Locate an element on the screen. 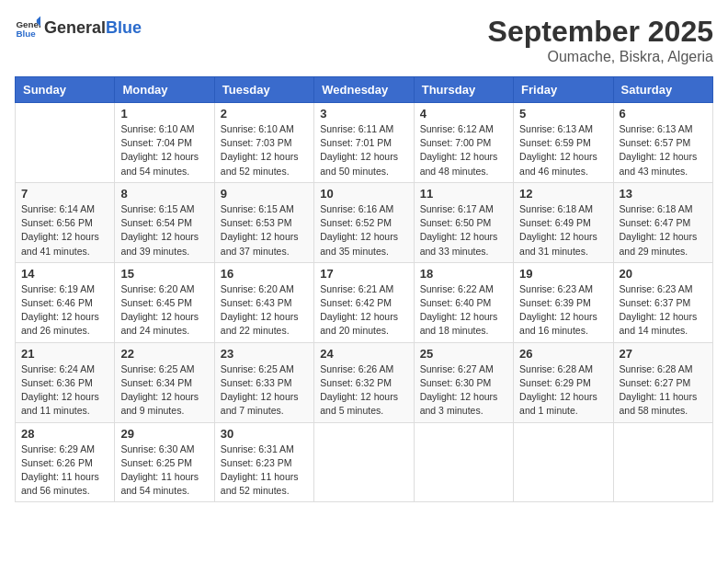 Image resolution: width=728 pixels, height=563 pixels. calendar-cell: 30Sunrise: 6:31 AMSunset: 6:23 PMDayligh… is located at coordinates (264, 462).